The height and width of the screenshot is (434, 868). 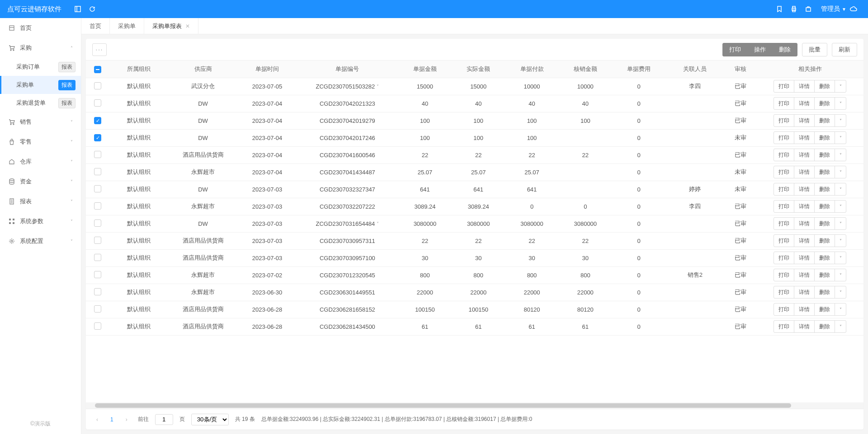 I want to click on sidebar-sub-1-2: 采购退货单报表, so click(x=41, y=103).